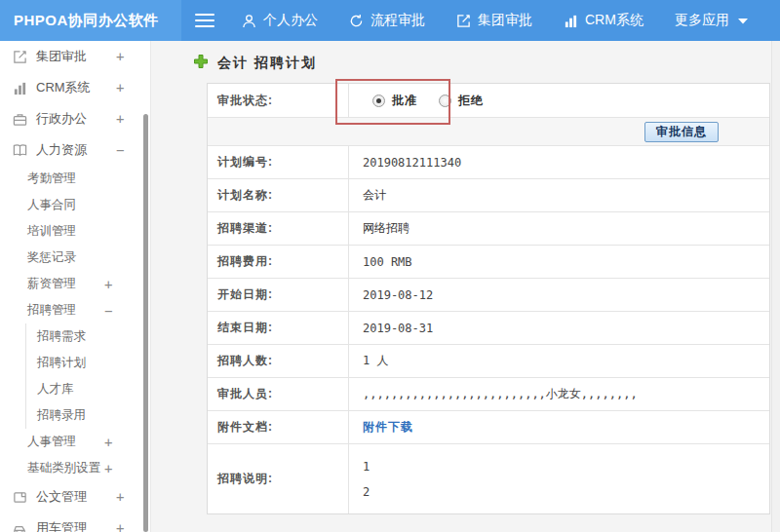 Image resolution: width=780 pixels, height=532 pixels. What do you see at coordinates (75, 310) in the screenshot?
I see `sidebar-item-recruitment: 招聘管理 −` at bounding box center [75, 310].